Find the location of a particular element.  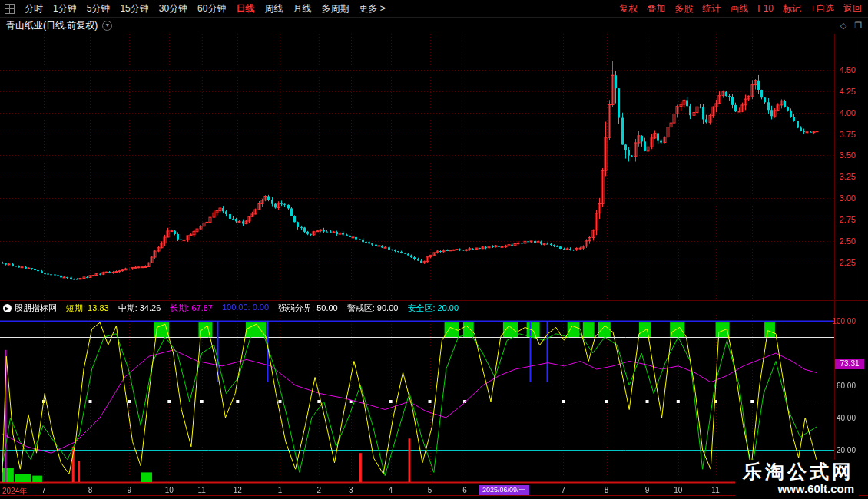

toolbar-right-item-2: 多股 is located at coordinates (684, 8).